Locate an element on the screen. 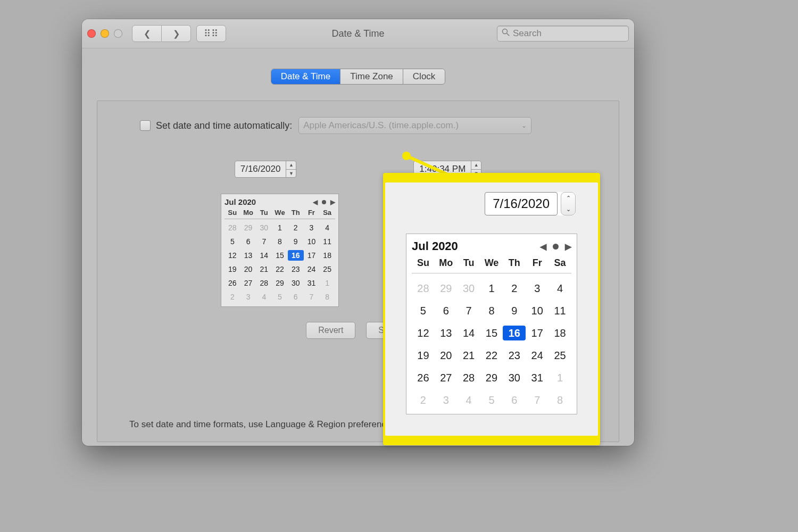 This screenshot has height=532, width=798. cal-today-button-zoom is located at coordinates (555, 247).